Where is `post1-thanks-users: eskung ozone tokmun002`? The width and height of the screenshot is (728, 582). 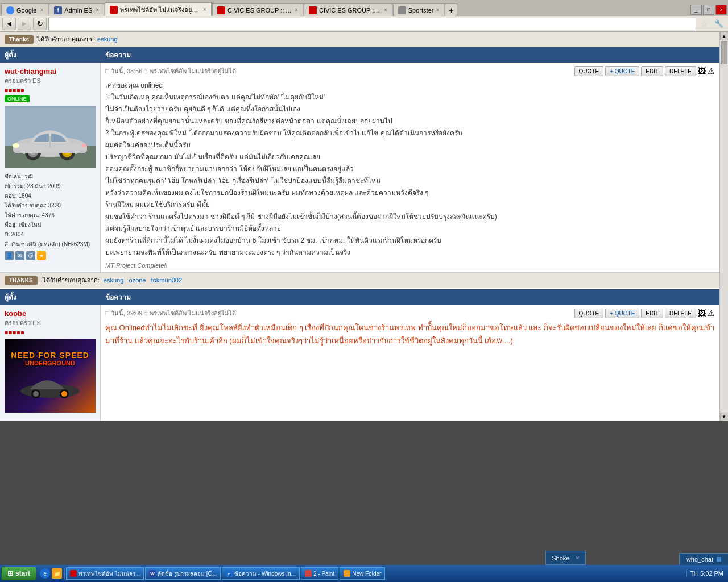 post1-thanks-users: eskung ozone tokmun002 is located at coordinates (143, 280).